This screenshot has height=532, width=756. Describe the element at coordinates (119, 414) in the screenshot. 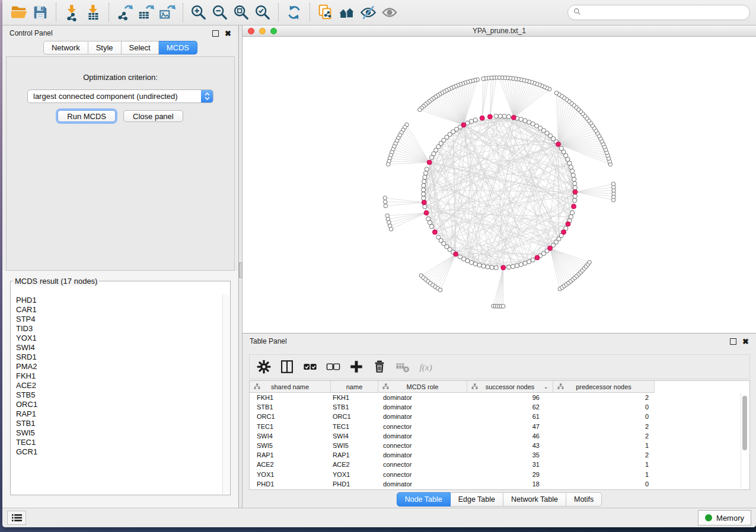

I see `mcds-result-item: RAP1` at that location.